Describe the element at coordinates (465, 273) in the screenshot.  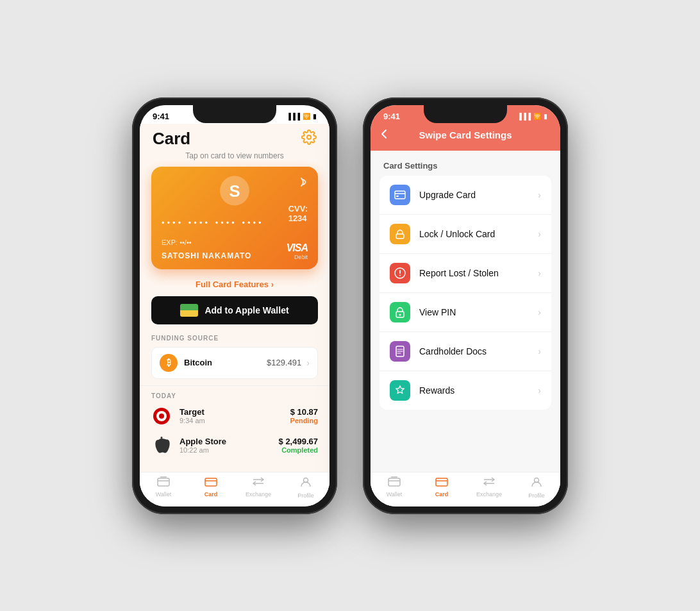
I see `settings-row-report: Report Lost / Stolen ›` at that location.